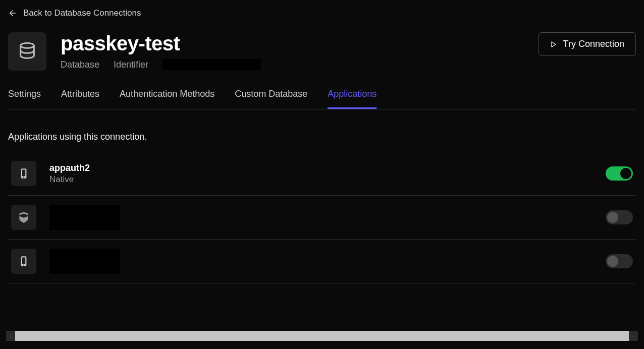 Image resolution: width=644 pixels, height=349 pixels. I want to click on back-link-label: Back to Database Connections, so click(82, 13).